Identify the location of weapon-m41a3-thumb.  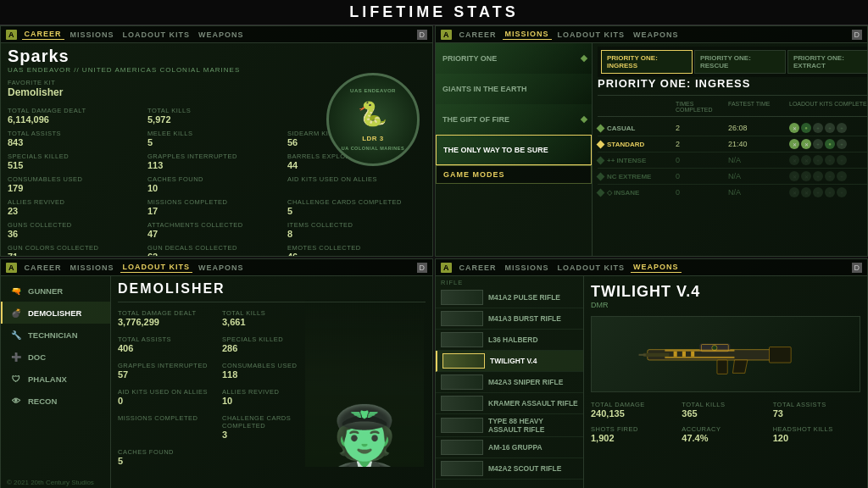
(462, 319).